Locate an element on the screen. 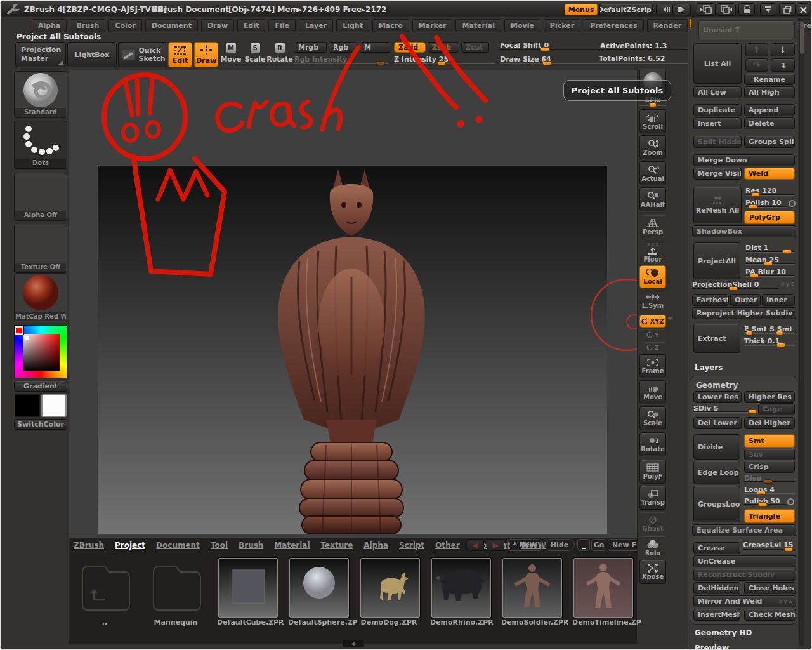 This screenshot has height=650, width=812. menu-picker: Picker is located at coordinates (562, 25).